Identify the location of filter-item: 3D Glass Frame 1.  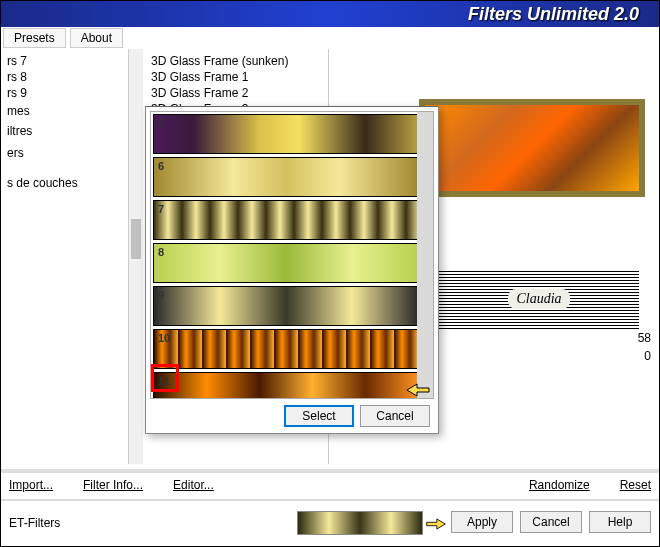
(238, 77).